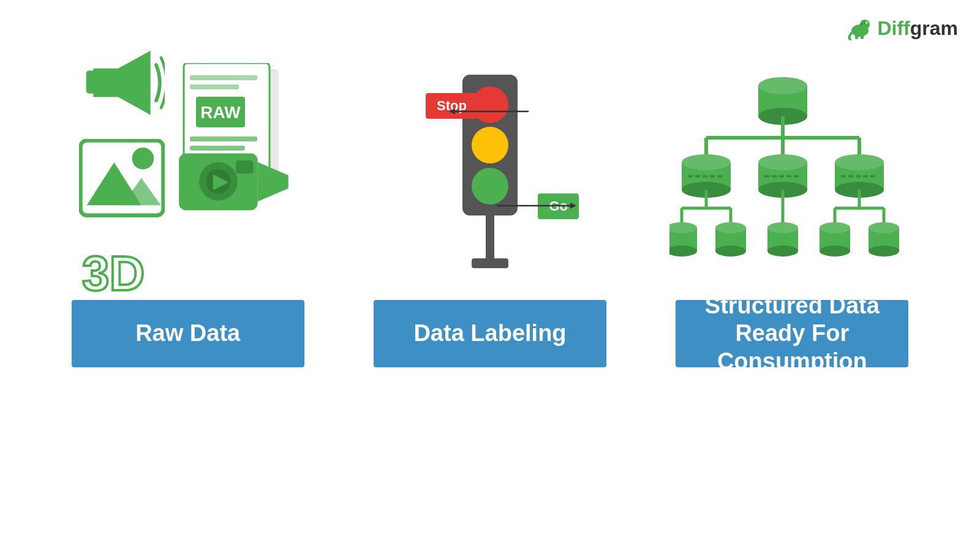 The image size is (980, 551). What do you see at coordinates (490, 237) in the screenshot?
I see `traffic-pole` at bounding box center [490, 237].